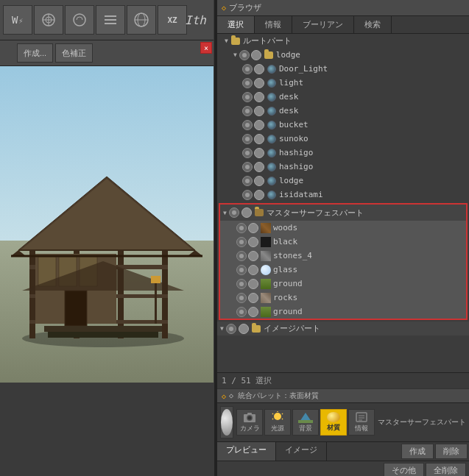 The height and width of the screenshot is (476, 469). What do you see at coordinates (434, 452) in the screenshot?
I see `palette-actions: 作成 削除` at bounding box center [434, 452].